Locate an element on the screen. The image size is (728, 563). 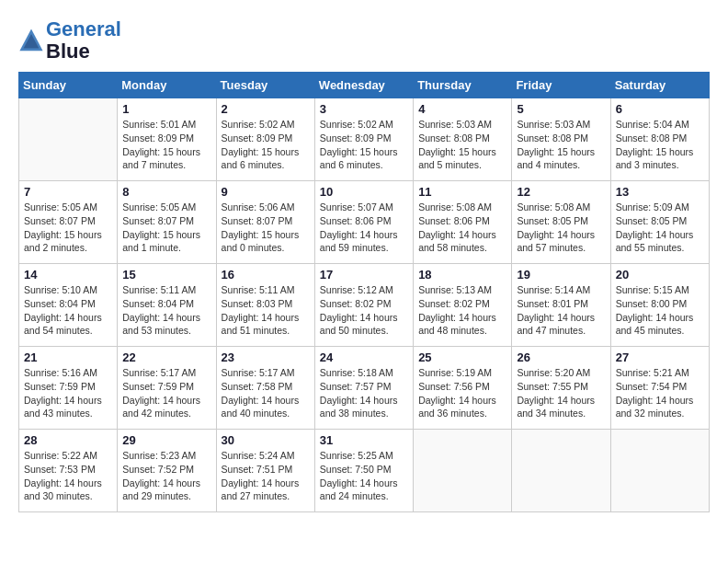
day-number: 15 is located at coordinates (166, 274).